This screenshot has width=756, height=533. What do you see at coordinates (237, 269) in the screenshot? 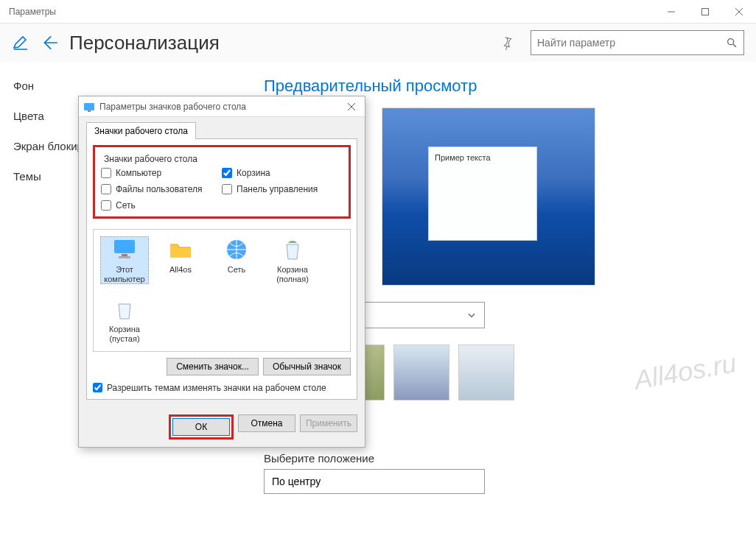
I see `icon-item-label: Сеть` at bounding box center [237, 269].